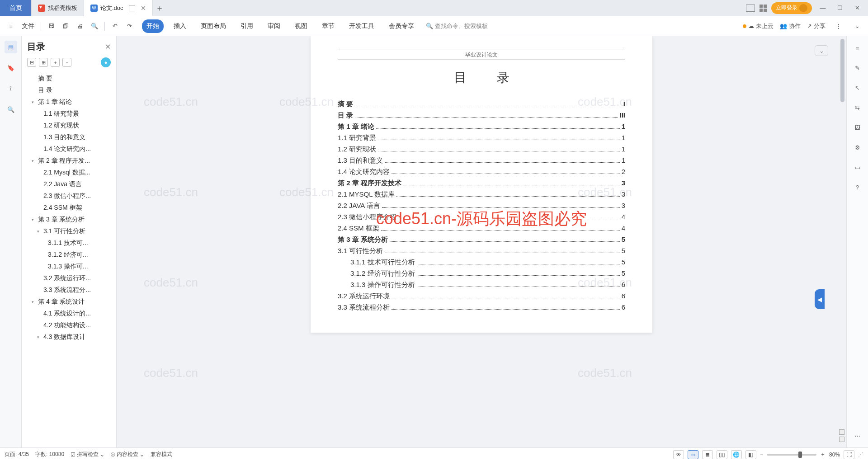 The image size is (868, 461). Describe the element at coordinates (69, 114) in the screenshot. I see `outline-node: 1.1 研究背景` at that location.